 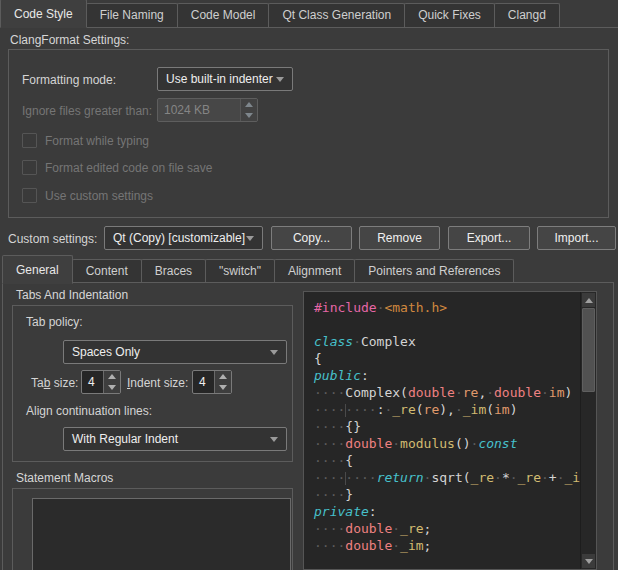 What do you see at coordinates (212, 382) in the screenshot?
I see `indent-size-spinbox: 4` at bounding box center [212, 382].